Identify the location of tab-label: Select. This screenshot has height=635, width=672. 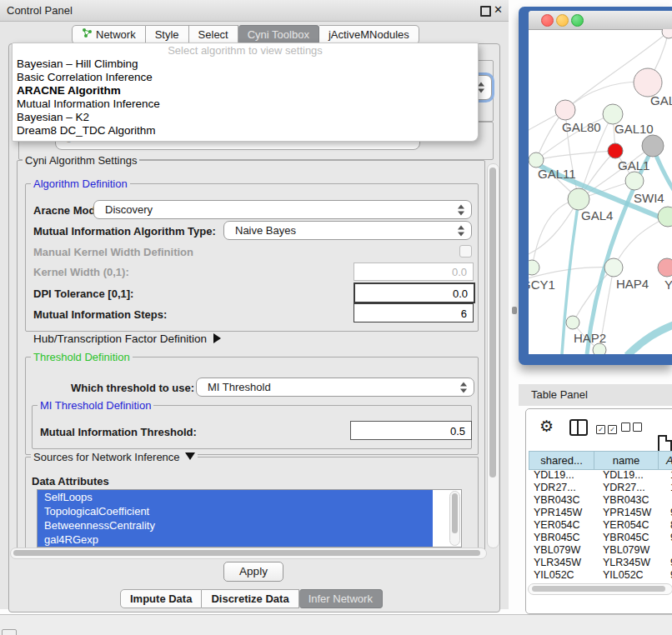
(213, 35).